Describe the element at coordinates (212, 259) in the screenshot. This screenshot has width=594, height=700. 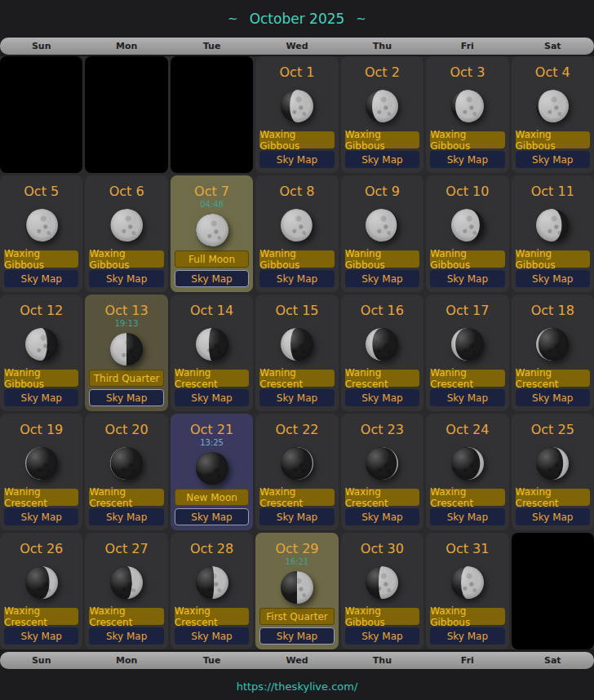
I see `phase-label-button: Full Moon` at that location.